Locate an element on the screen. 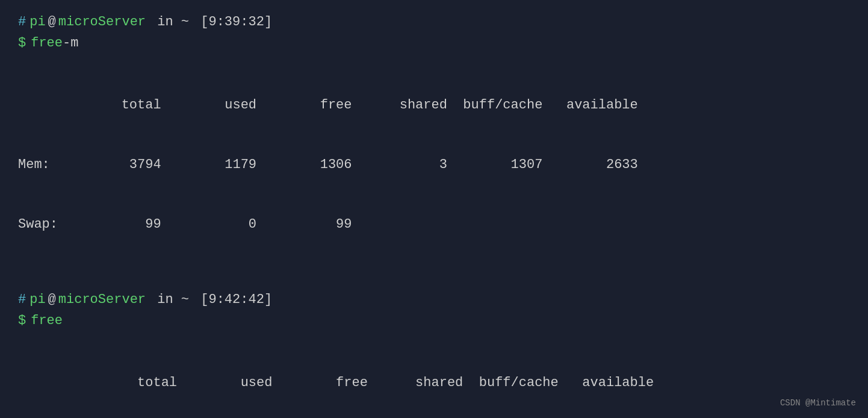 The image size is (868, 418). output-line-1-2: Swap: 99 0 99 is located at coordinates (434, 224).